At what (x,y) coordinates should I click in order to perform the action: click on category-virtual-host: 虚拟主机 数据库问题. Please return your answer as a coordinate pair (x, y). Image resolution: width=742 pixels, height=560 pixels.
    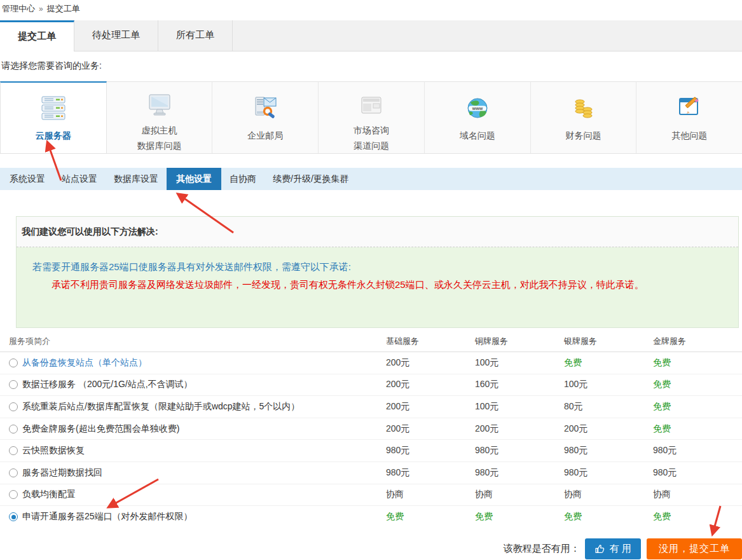
    Looking at the image, I should click on (160, 117).